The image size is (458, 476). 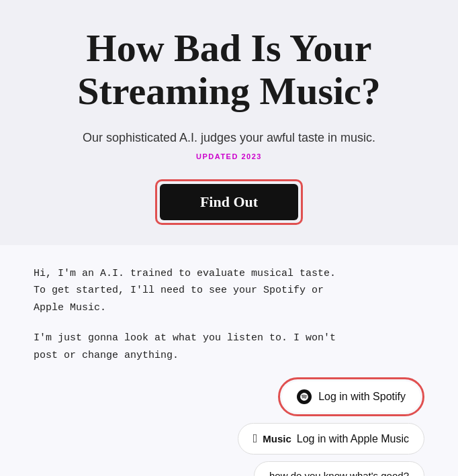 What do you see at coordinates (229, 202) in the screenshot?
I see `find-out-button: Find Out` at bounding box center [229, 202].